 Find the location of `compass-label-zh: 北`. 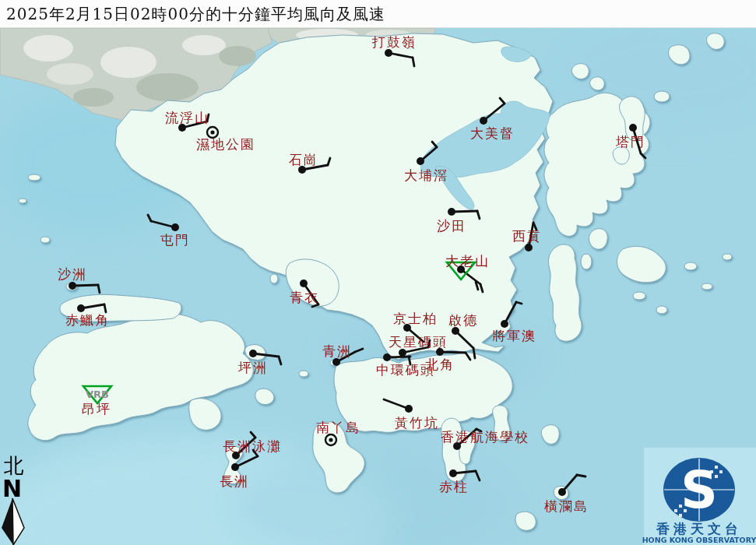

compass-label-zh: 北 is located at coordinates (14, 466).